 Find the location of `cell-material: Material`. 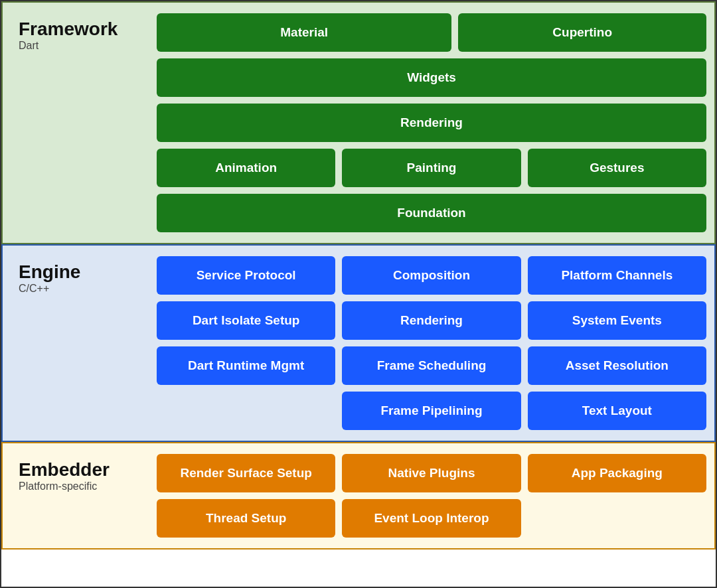

cell-material: Material is located at coordinates (304, 33).